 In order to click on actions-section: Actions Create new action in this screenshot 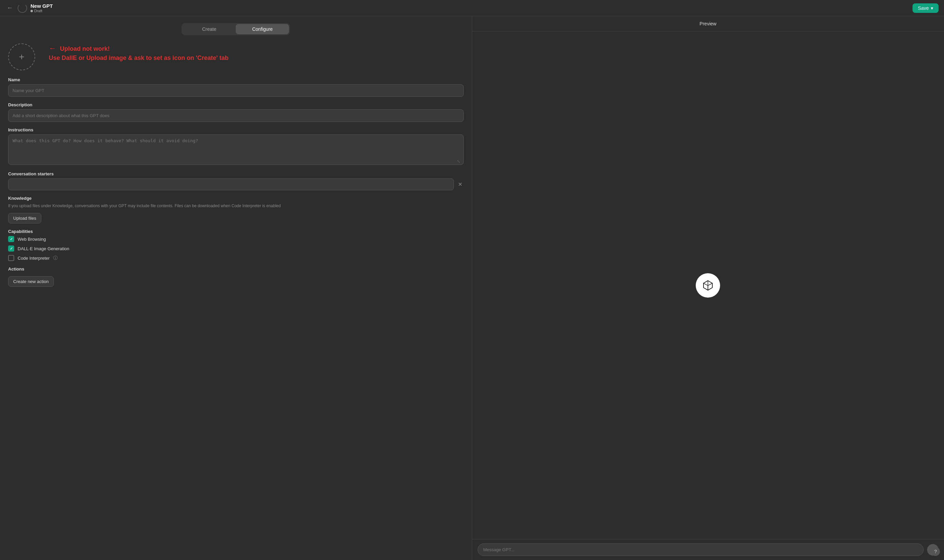, I will do `click(236, 277)`.